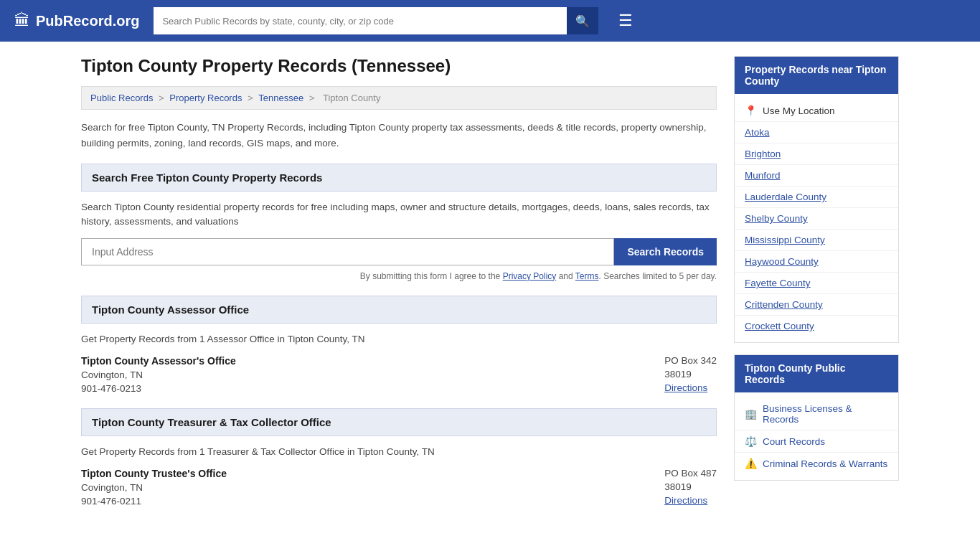  Describe the element at coordinates (816, 197) in the screenshot. I see `sidebar-item-lauderdale: Lauderdale County` at that location.